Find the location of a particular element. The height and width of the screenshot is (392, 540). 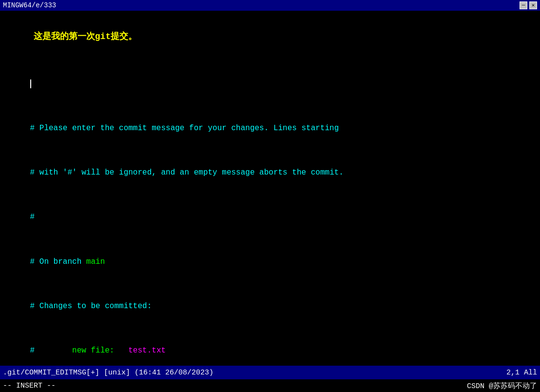

commit-message-text: 这是我的第一次git提交。 is located at coordinates (85, 37).